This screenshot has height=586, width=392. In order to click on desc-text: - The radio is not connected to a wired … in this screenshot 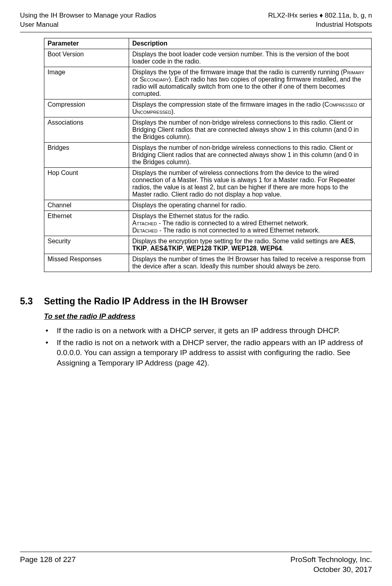, I will do `click(239, 230)`.